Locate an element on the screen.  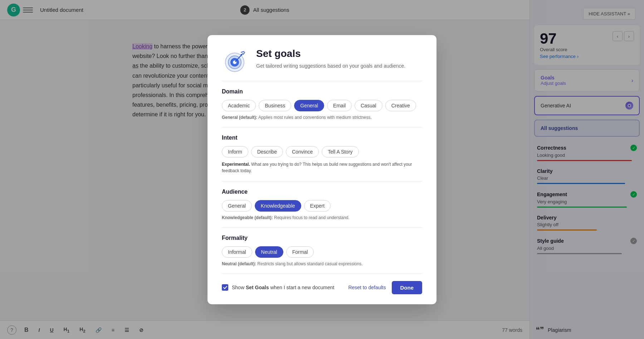
domain-desc-label: General (default): is located at coordinates (240, 117).